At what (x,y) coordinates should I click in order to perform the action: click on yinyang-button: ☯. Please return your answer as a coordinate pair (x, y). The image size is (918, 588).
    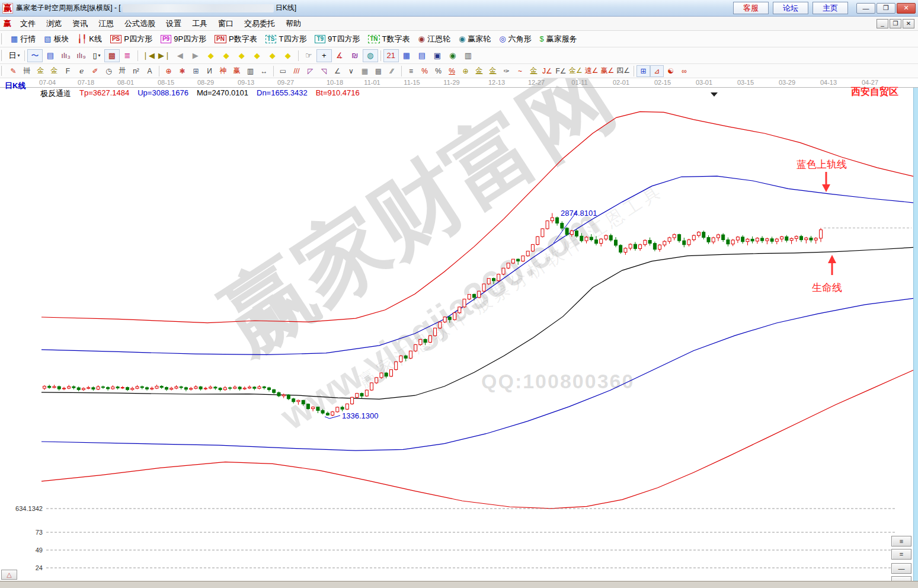
    Looking at the image, I should click on (671, 71).